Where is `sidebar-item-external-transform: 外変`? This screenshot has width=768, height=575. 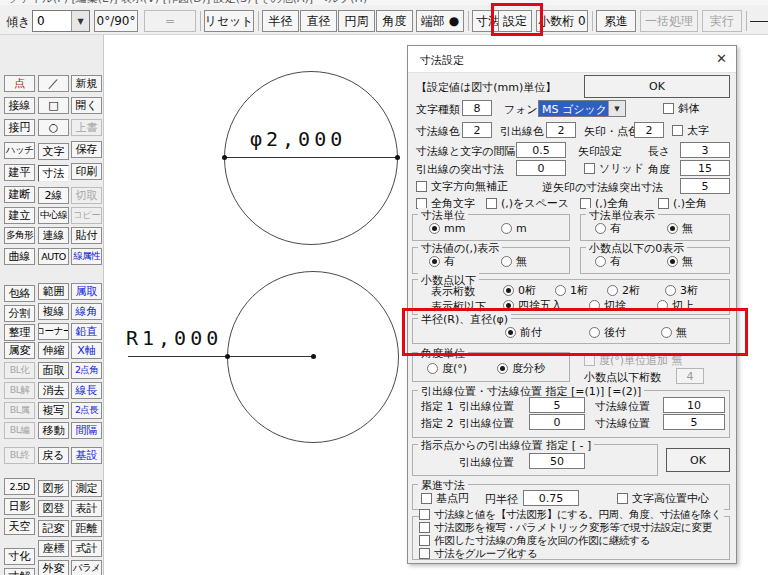 sidebar-item-external-transform: 外変 is located at coordinates (54, 568).